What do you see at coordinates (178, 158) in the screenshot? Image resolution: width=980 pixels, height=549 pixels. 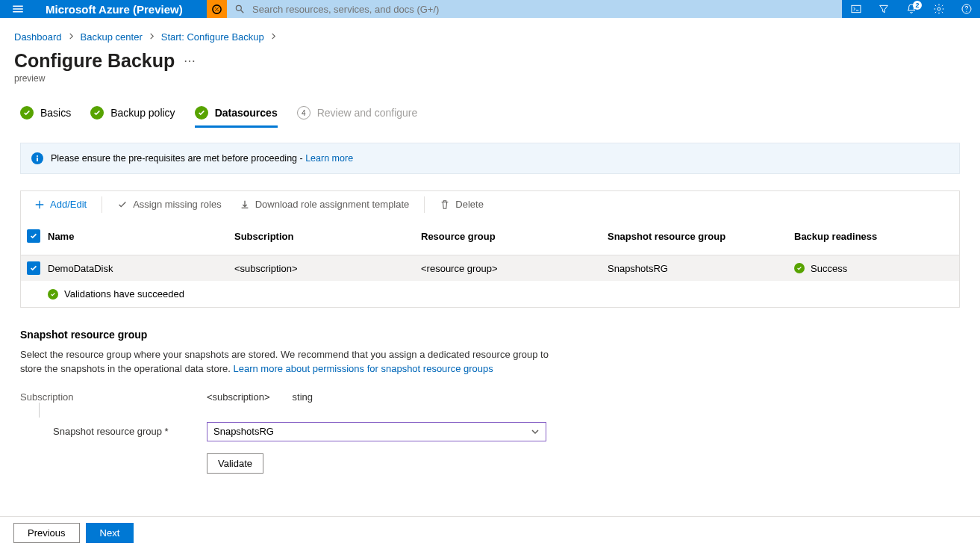 I see `banner-text: Please ensure the pre-requisites are met…` at bounding box center [178, 158].